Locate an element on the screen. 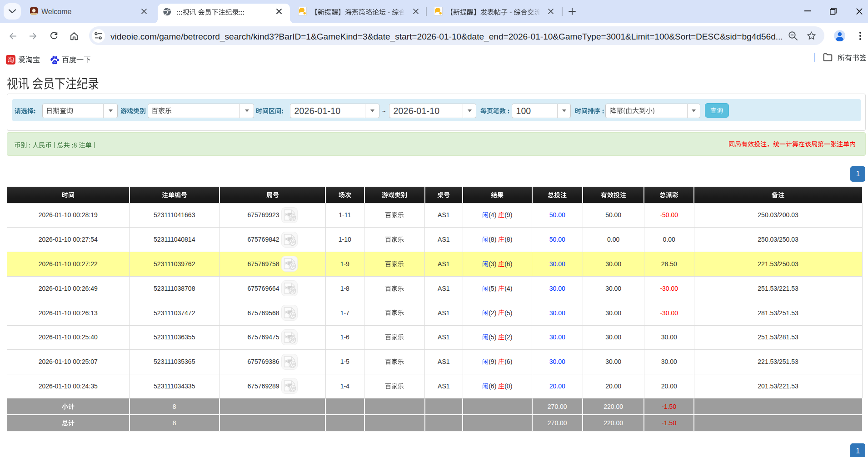  svg-text: du is located at coordinates (55, 62).